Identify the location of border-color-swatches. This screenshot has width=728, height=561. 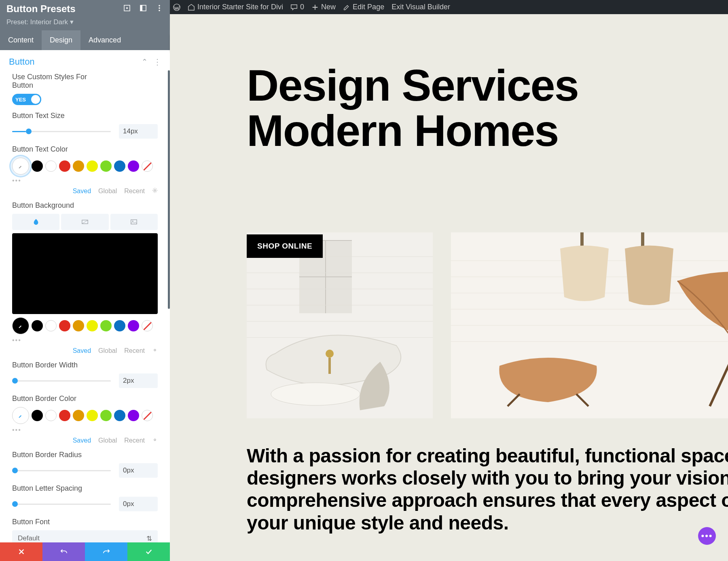
(85, 415).